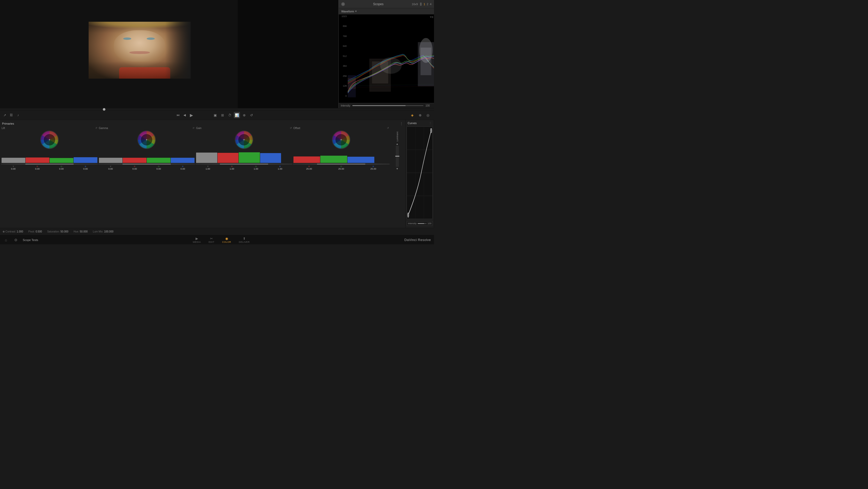  I want to click on offset-reset: ↺, so click(388, 128).